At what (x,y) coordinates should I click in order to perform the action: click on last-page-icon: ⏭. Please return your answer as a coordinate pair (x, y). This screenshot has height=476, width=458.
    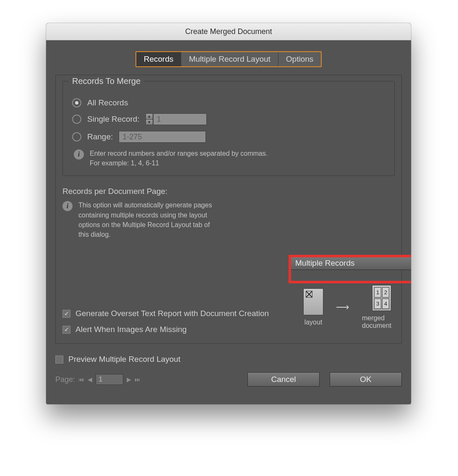
    Looking at the image, I should click on (138, 379).